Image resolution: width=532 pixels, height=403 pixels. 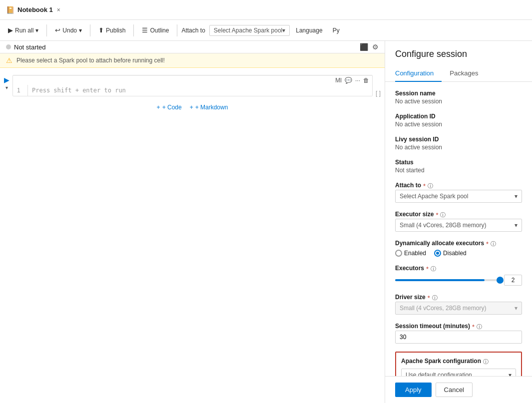 I want to click on attach-to-chevron-icon: ▾, so click(x=516, y=196).